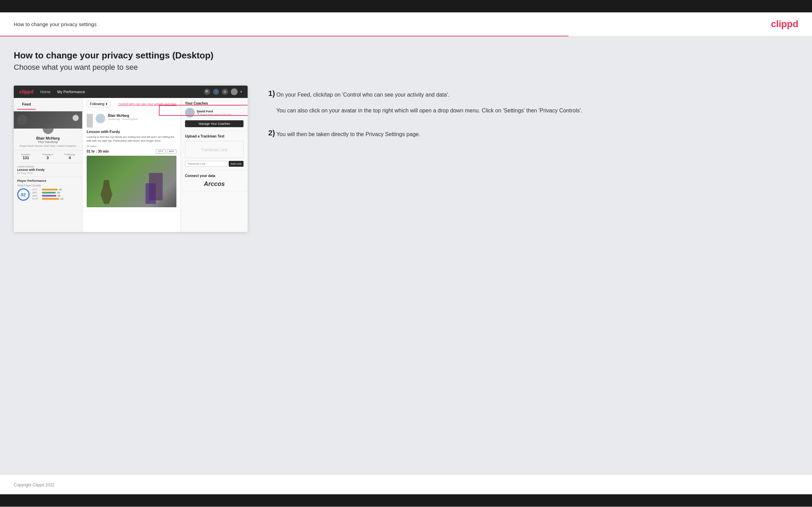 This screenshot has width=812, height=507. What do you see at coordinates (56, 192) in the screenshot?
I see `bar-app: APP 85` at bounding box center [56, 192].